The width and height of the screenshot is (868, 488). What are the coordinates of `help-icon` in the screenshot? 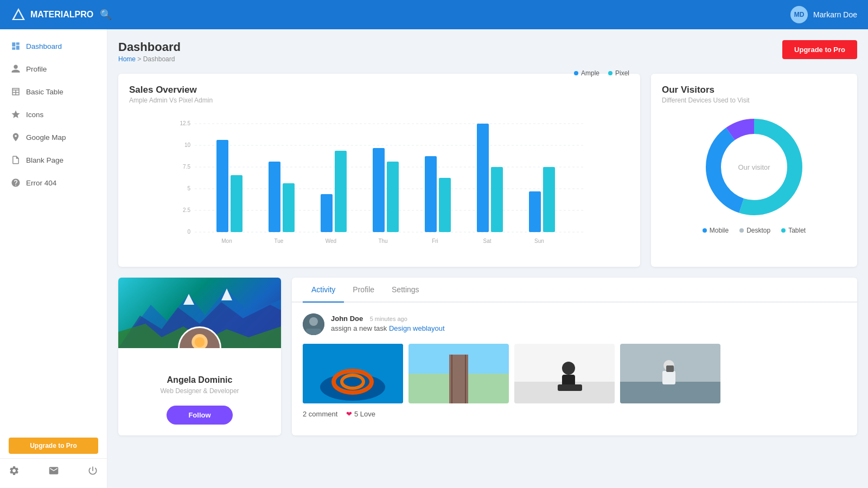 It's located at (16, 183).